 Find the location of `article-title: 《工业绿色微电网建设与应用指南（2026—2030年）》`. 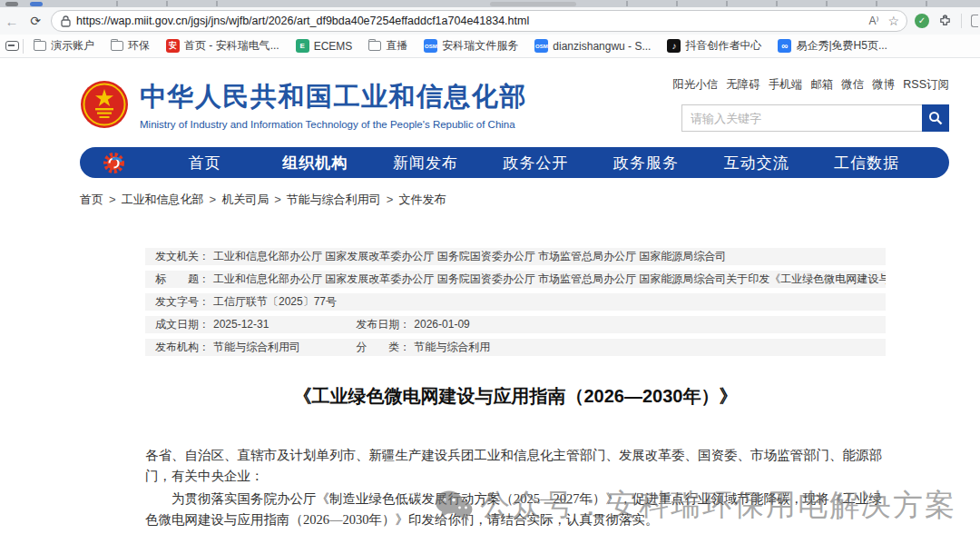

article-title: 《工业绿色微电网建设与应用指南（2026—2030年）》 is located at coordinates (515, 396).